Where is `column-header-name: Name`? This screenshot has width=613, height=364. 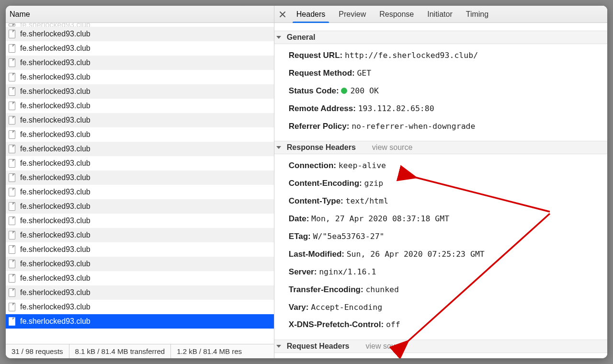 column-header-name: Name is located at coordinates (140, 14).